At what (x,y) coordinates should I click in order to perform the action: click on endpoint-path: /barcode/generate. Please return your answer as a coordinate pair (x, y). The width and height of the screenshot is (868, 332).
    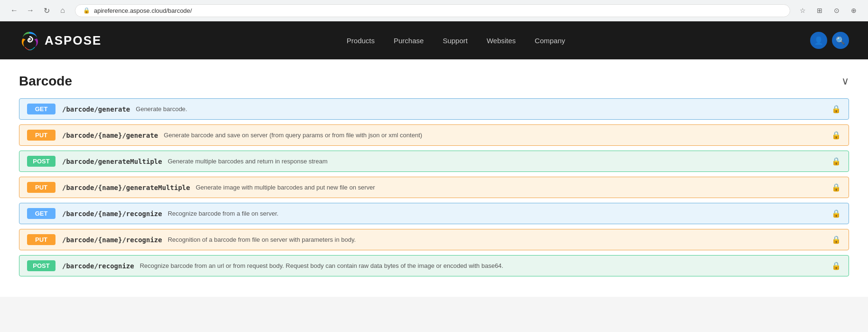
    Looking at the image, I should click on (96, 109).